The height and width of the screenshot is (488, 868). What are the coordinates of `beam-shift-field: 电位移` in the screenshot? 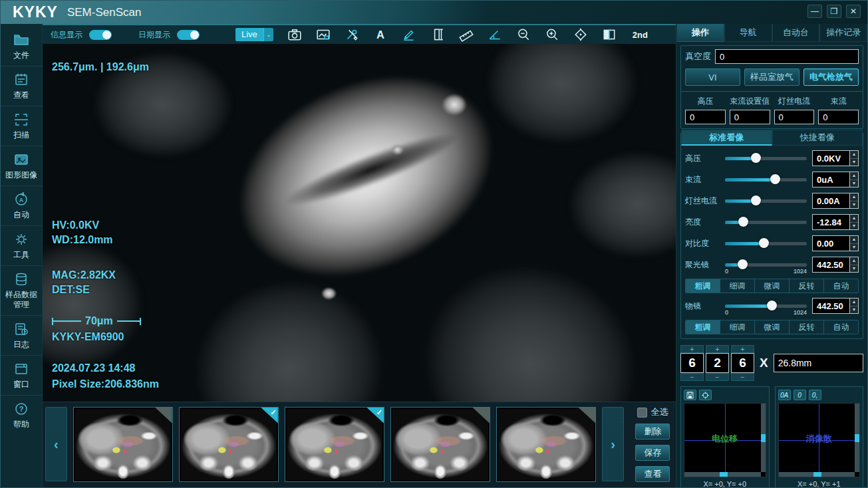 It's located at (725, 440).